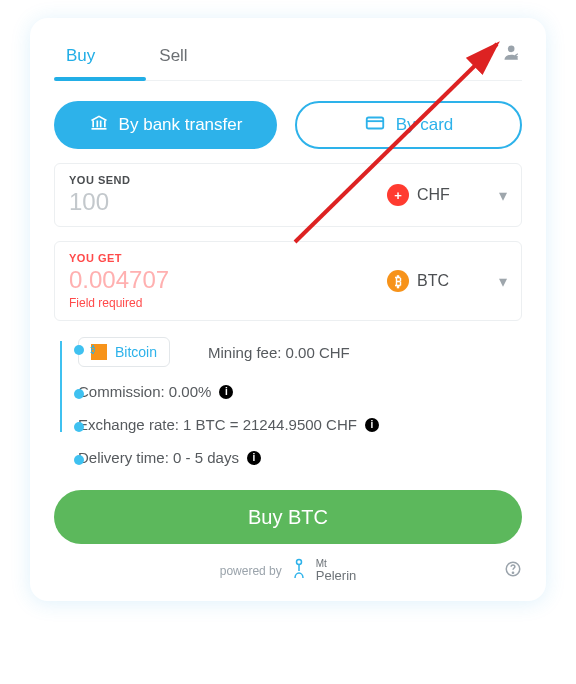  Describe the element at coordinates (251, 571) in the screenshot. I see `powered-by-text: powered by` at that location.